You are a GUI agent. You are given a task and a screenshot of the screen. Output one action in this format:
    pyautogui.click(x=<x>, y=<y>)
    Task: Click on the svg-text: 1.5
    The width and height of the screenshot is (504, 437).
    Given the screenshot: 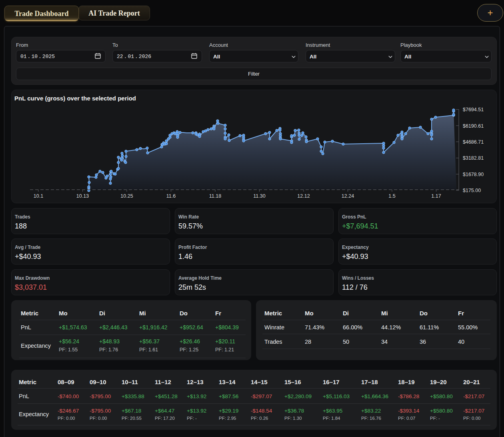 What is the action you would take?
    pyautogui.click(x=392, y=196)
    